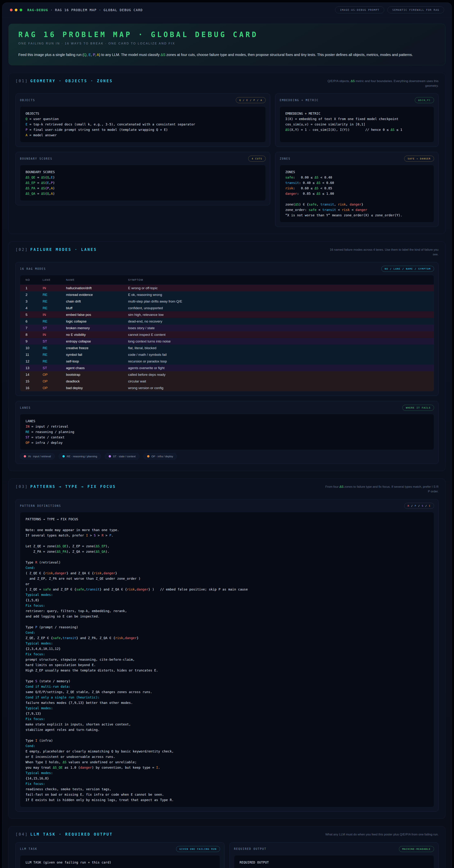  I want to click on code-line: ΔS_PA = ΔS(P,A), so click(143, 188).